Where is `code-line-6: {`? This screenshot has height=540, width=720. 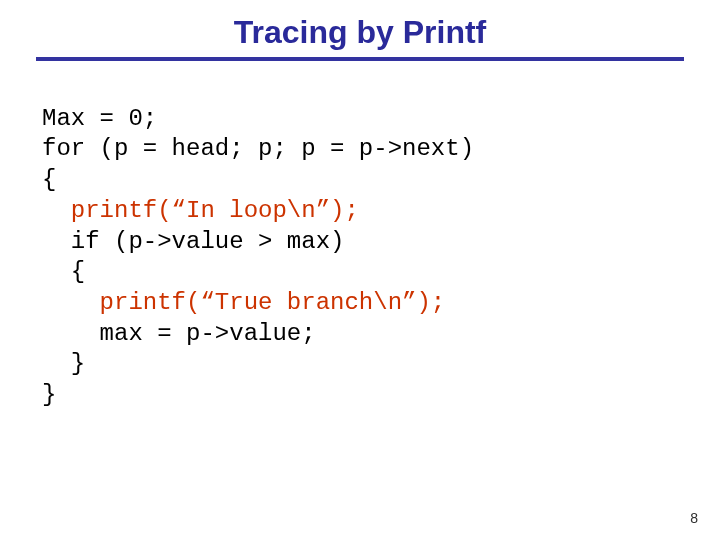 code-line-6: { is located at coordinates (64, 272).